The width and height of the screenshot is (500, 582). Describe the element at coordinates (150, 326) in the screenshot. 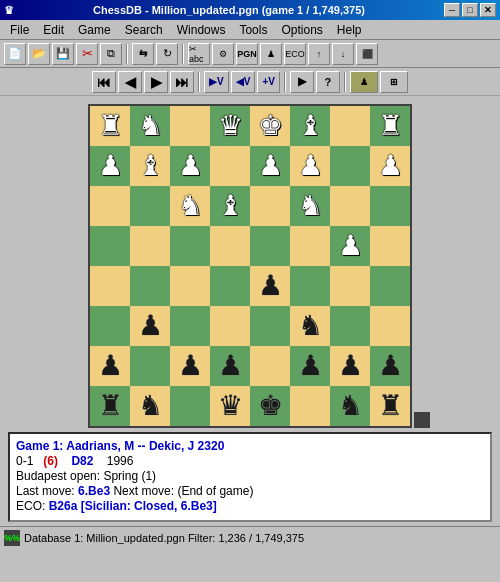

I see `square-b3: ♟` at that location.